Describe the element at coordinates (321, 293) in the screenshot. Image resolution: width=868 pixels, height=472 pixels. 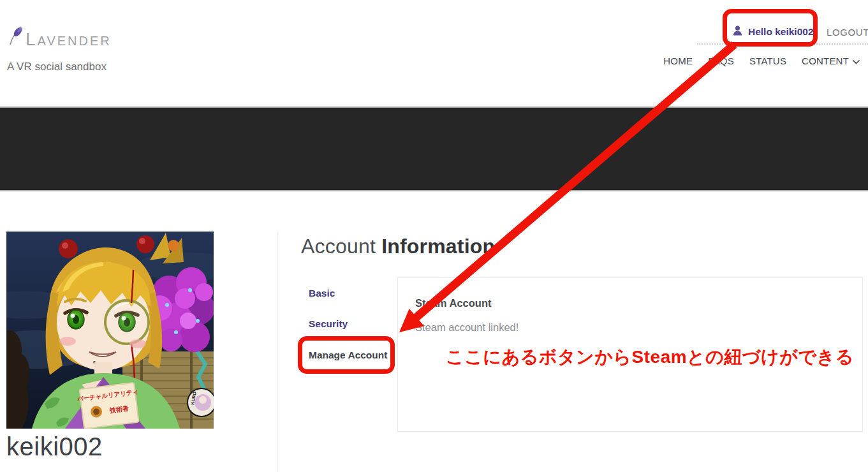
I see `tab-basic: Basic` at that location.